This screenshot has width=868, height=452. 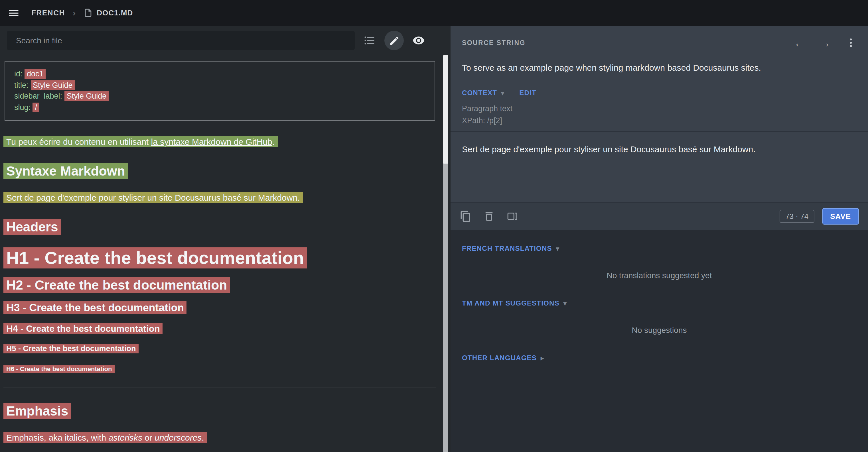 What do you see at coordinates (59, 369) in the screenshot?
I see `untranslated-string: H6 - Create the best documentation` at bounding box center [59, 369].